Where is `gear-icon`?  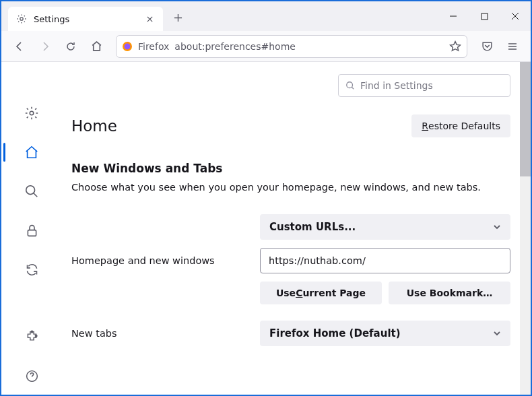 gear-icon is located at coordinates (22, 19).